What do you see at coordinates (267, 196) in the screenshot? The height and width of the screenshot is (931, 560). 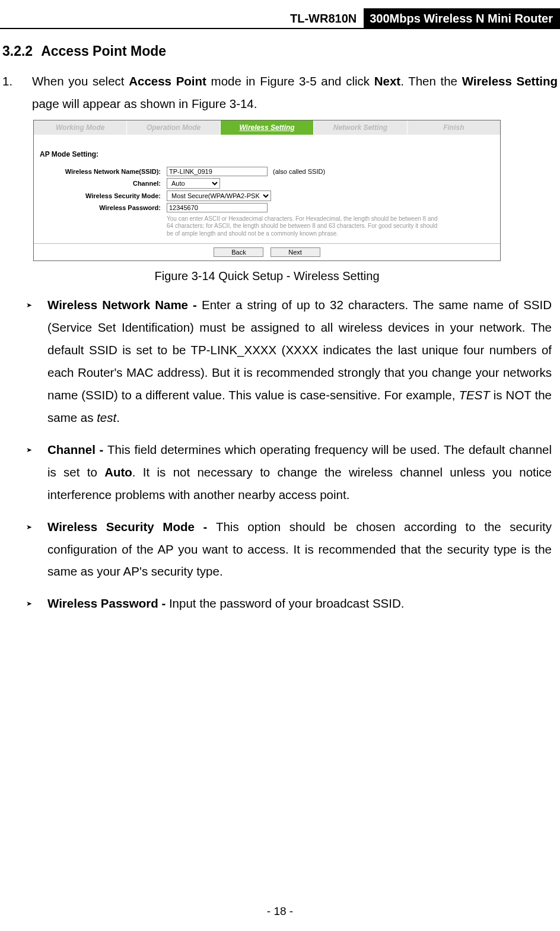 I see `field-security: Wireless Security Mode: Most Secure(WPA/…` at bounding box center [267, 196].